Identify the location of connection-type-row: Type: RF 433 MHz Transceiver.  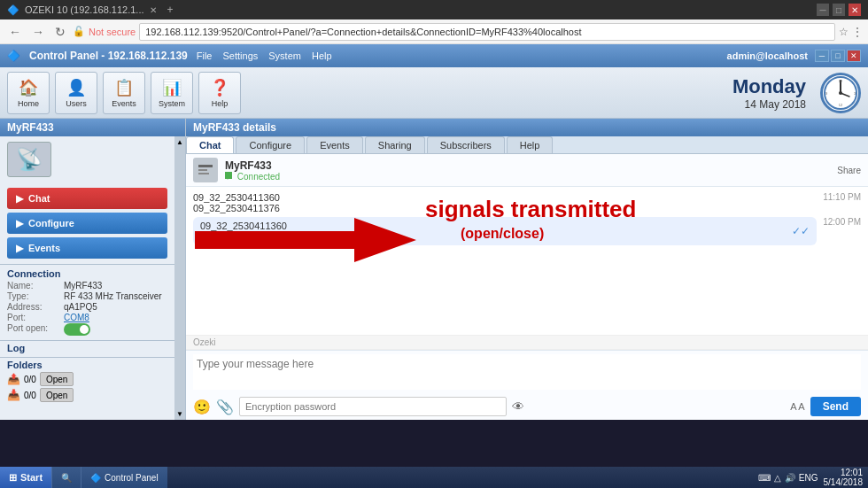
(87, 296).